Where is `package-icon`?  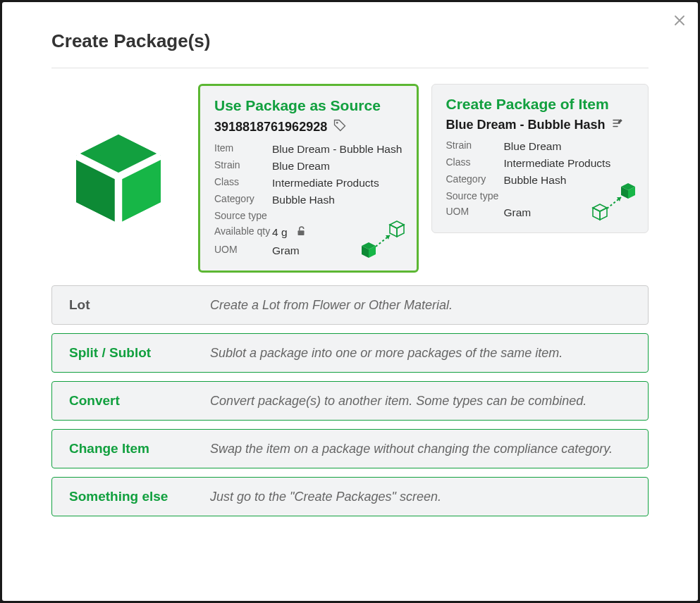 package-icon is located at coordinates (118, 158).